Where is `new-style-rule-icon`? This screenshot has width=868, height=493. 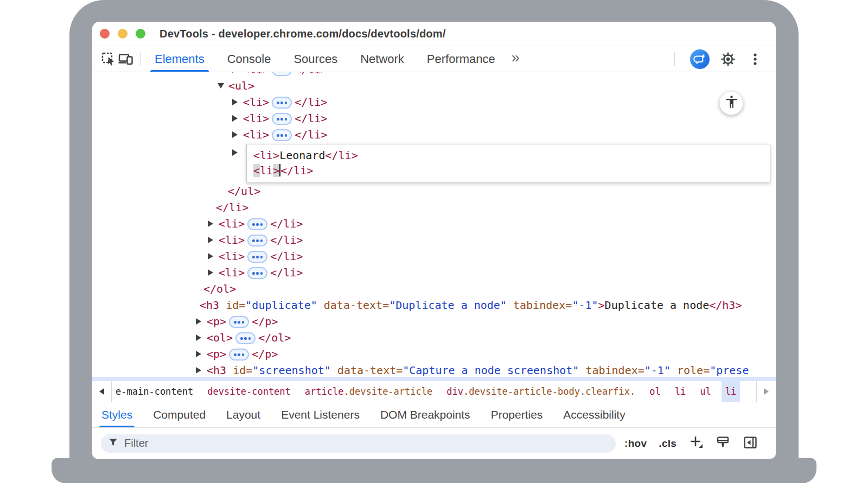 new-style-rule-icon is located at coordinates (696, 444).